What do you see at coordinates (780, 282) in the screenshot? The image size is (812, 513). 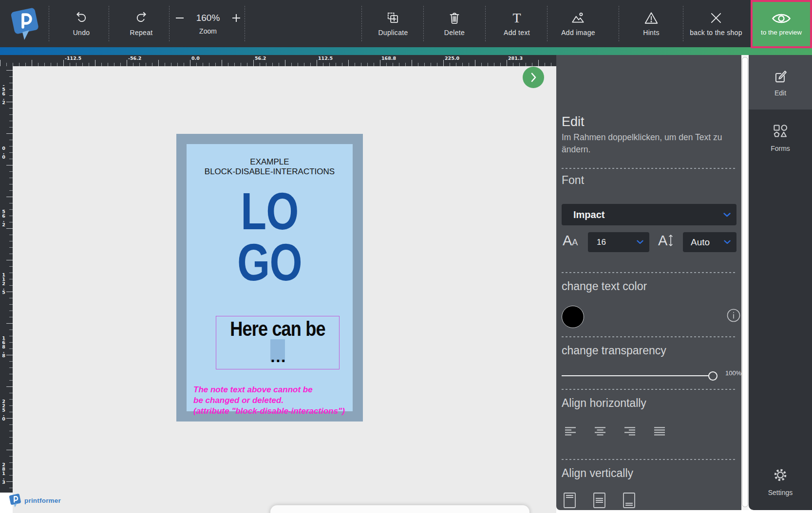 I see `right-icon-sidebar: Edit Forms Settings` at bounding box center [780, 282].